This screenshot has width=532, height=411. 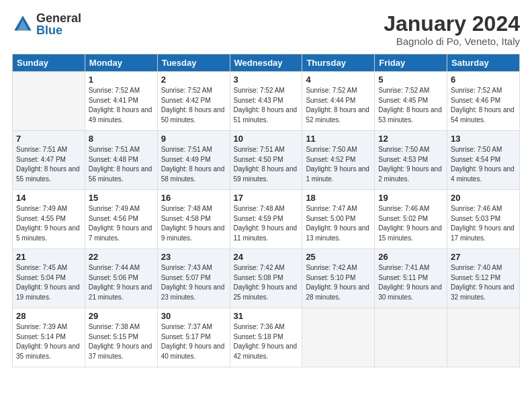 I want to click on day-number: 15, so click(x=121, y=197).